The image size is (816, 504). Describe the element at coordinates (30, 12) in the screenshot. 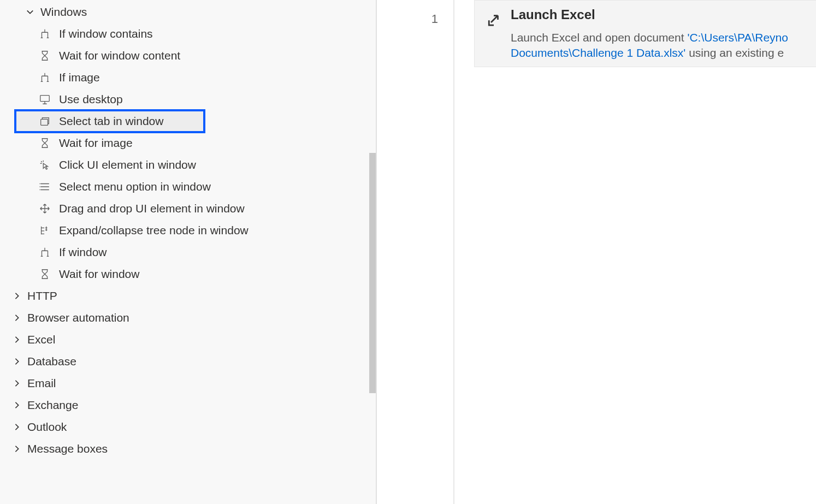

I see `chevron-down-icon` at that location.